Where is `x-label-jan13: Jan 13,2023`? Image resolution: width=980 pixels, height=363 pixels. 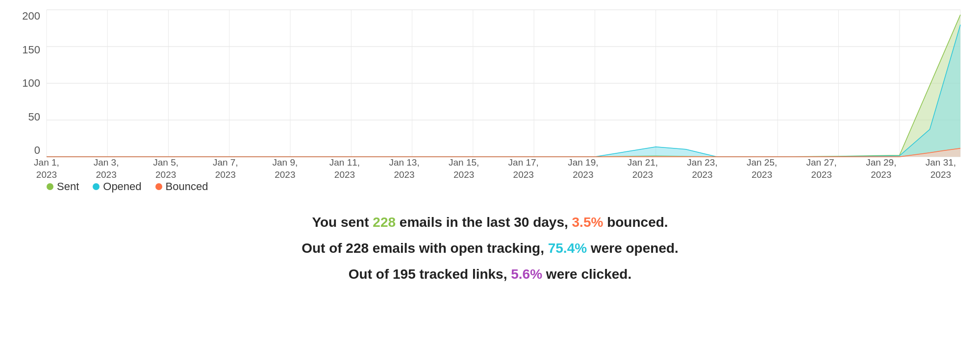 x-label-jan13: Jan 13,2023 is located at coordinates (404, 167).